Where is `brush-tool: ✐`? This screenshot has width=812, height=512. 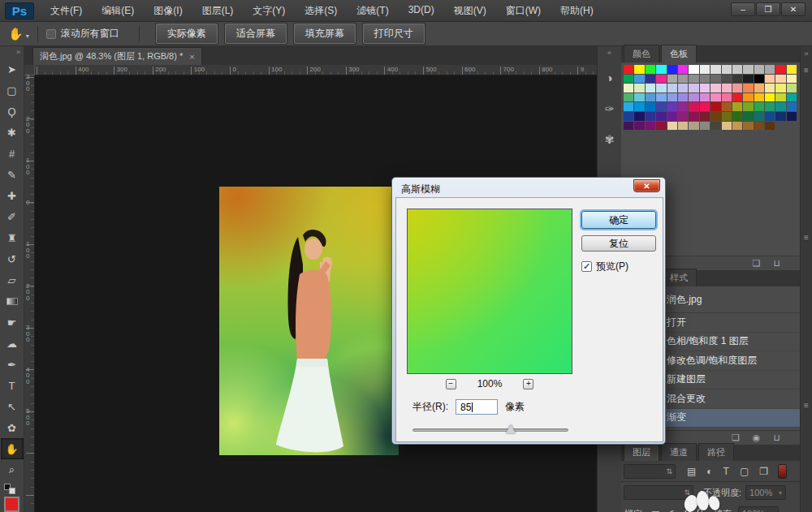
brush-tool: ✐ is located at coordinates (12, 217).